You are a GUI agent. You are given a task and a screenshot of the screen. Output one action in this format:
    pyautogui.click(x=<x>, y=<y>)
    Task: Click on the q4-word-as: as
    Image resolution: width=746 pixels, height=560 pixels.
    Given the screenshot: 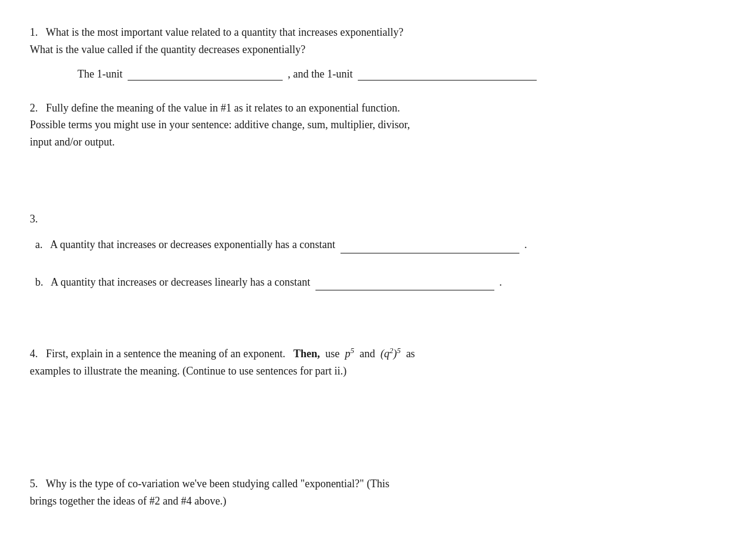 What is the action you would take?
    pyautogui.click(x=410, y=354)
    